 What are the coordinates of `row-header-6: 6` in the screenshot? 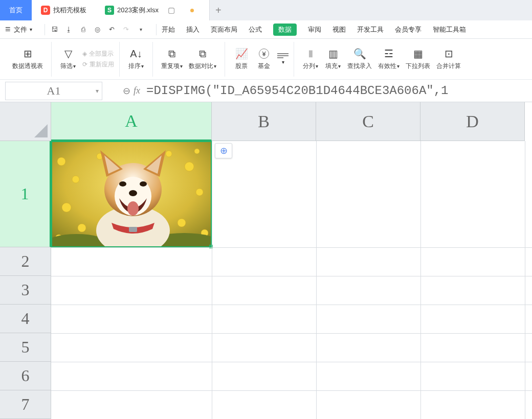 It's located at (26, 376).